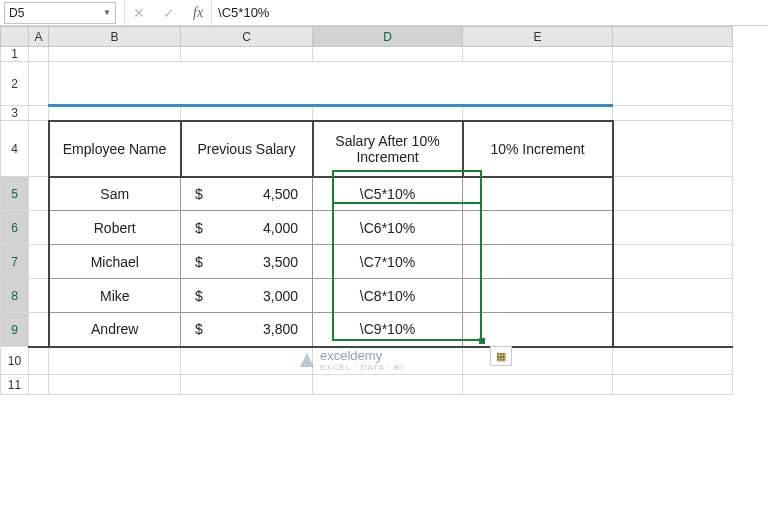 The width and height of the screenshot is (768, 528). What do you see at coordinates (115, 37) in the screenshot?
I see `col-header: B` at bounding box center [115, 37].